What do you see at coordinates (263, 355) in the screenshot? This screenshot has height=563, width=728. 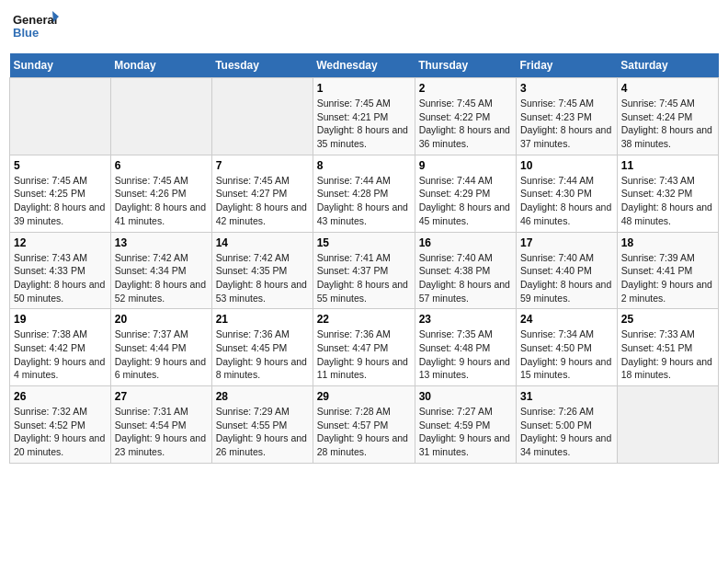 I see `day-detail: Sunrise: 7:36 AM Sunset: 4:45 PM Dayligh…` at bounding box center [263, 355].